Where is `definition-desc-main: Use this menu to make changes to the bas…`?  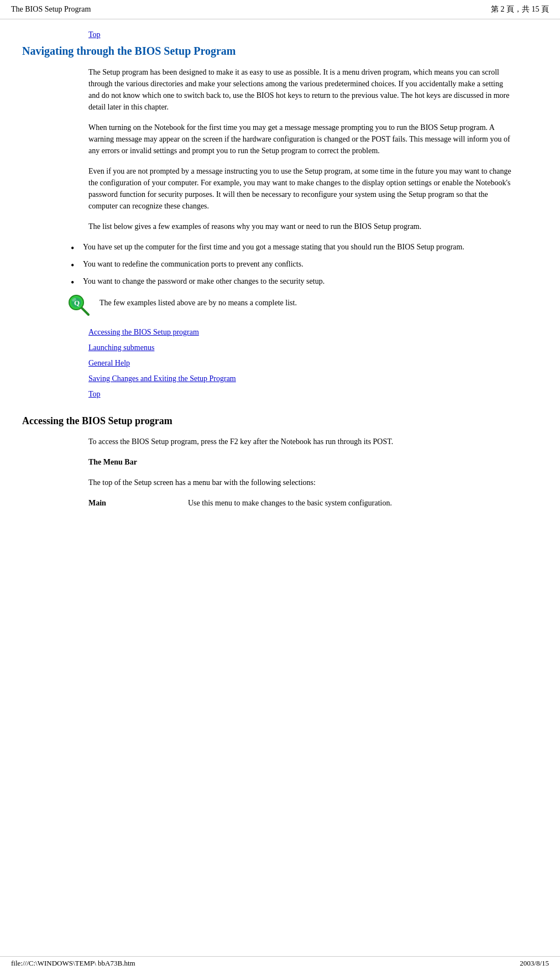
definition-desc-main: Use this menu to make changes to the bas… is located at coordinates (352, 503).